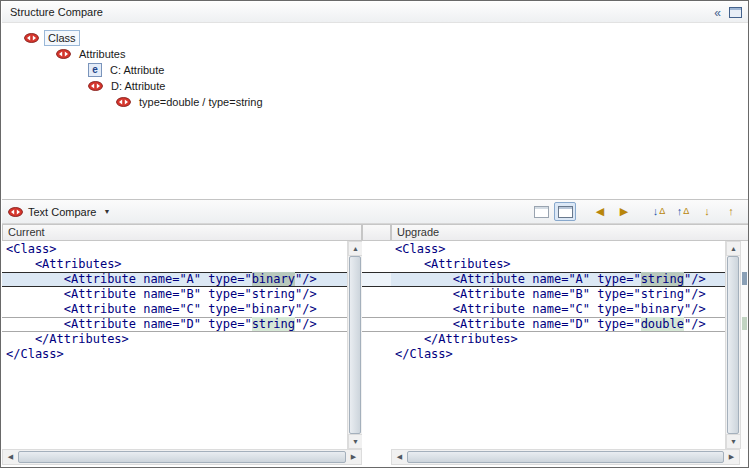  What do you see at coordinates (565, 212) in the screenshot?
I see `two-way-compare-button` at bounding box center [565, 212].